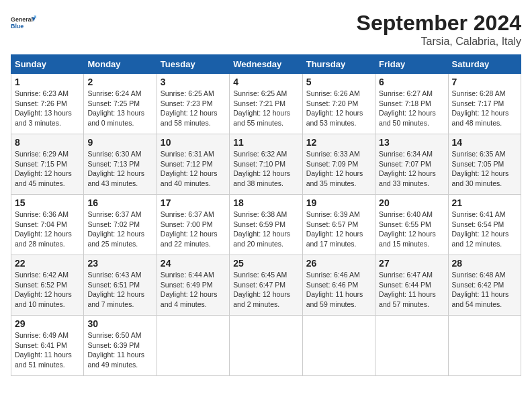 The height and width of the screenshot is (411, 532). What do you see at coordinates (412, 64) in the screenshot?
I see `calendar-day-header: Friday` at bounding box center [412, 64].